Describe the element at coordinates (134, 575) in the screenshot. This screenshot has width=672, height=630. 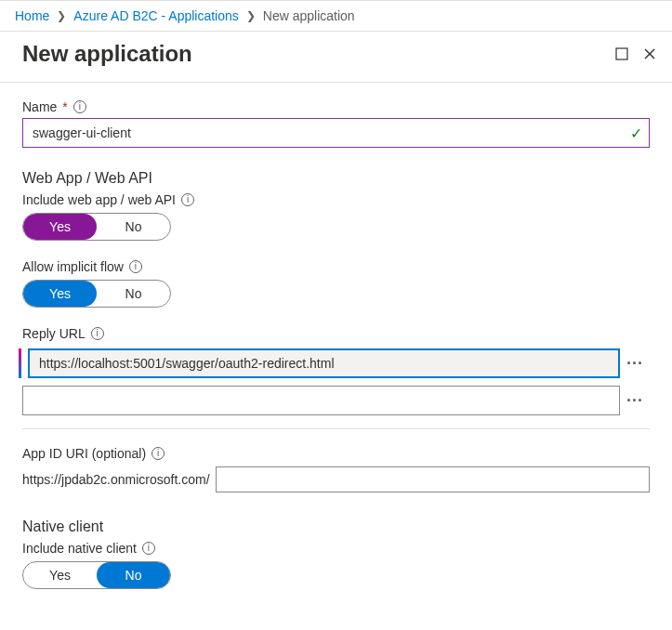
I see `include-native-no: No` at that location.